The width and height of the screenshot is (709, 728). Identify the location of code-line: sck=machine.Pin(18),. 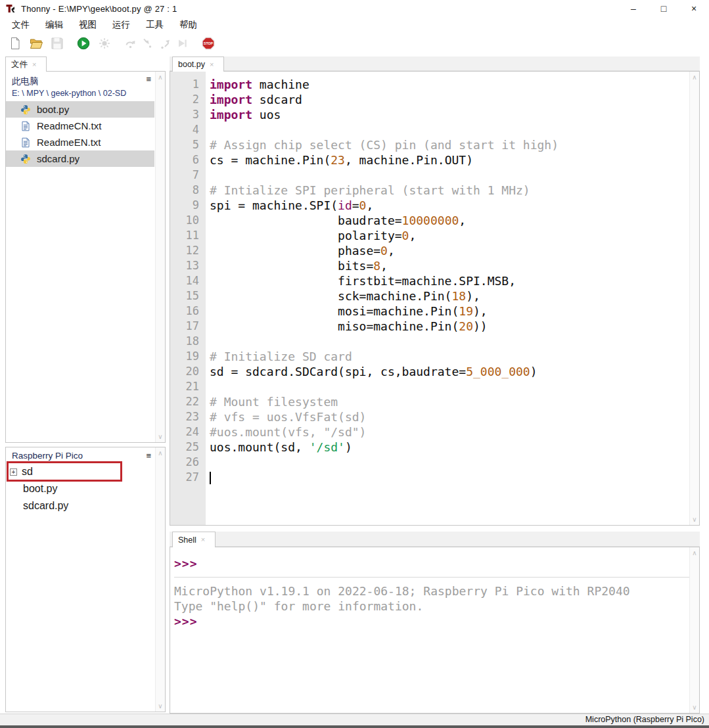
(449, 296).